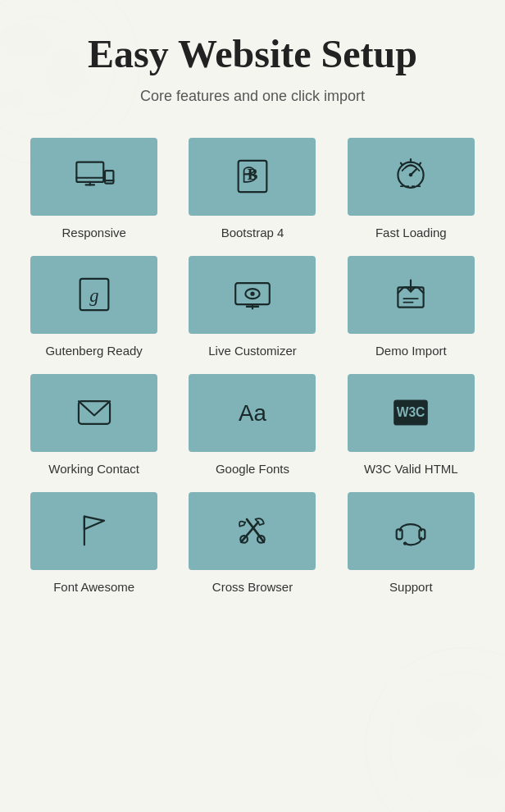 Image resolution: width=505 pixels, height=812 pixels. I want to click on feature-item-demo-import: Demo Import, so click(412, 307).